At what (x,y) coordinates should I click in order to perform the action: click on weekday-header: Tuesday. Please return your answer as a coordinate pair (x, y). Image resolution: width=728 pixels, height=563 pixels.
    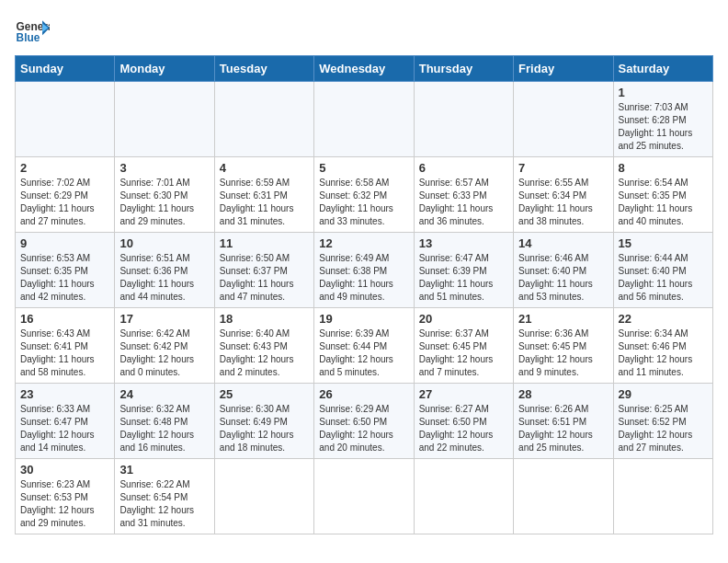
    Looking at the image, I should click on (264, 69).